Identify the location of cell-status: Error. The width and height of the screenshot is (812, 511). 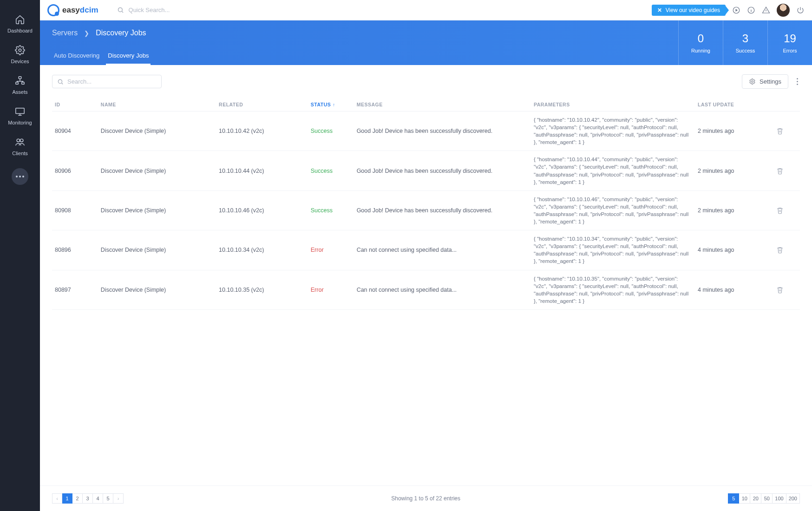
(331, 250).